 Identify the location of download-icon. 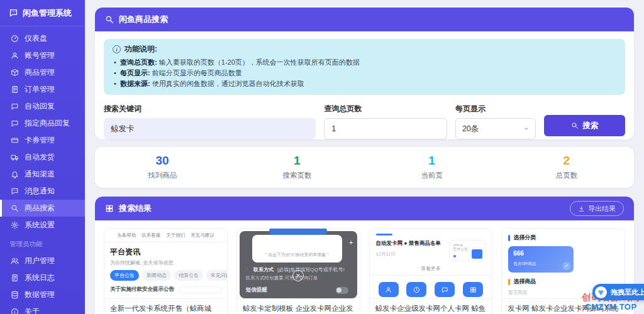
(581, 208).